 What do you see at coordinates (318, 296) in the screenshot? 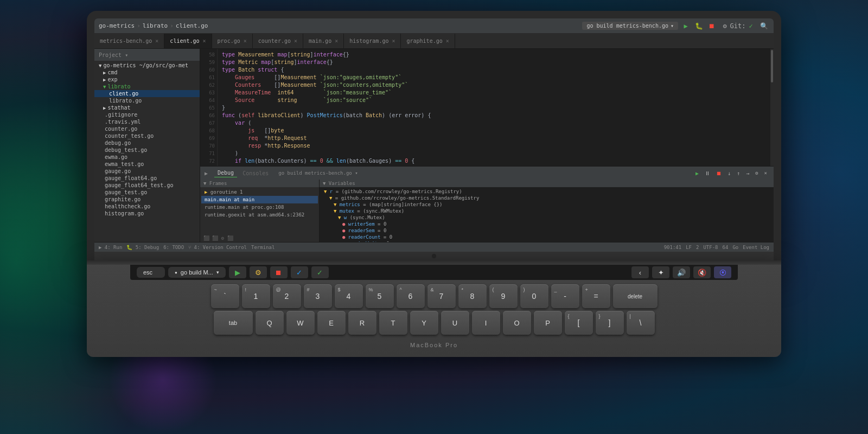
I see `key-3: #3` at bounding box center [318, 296].